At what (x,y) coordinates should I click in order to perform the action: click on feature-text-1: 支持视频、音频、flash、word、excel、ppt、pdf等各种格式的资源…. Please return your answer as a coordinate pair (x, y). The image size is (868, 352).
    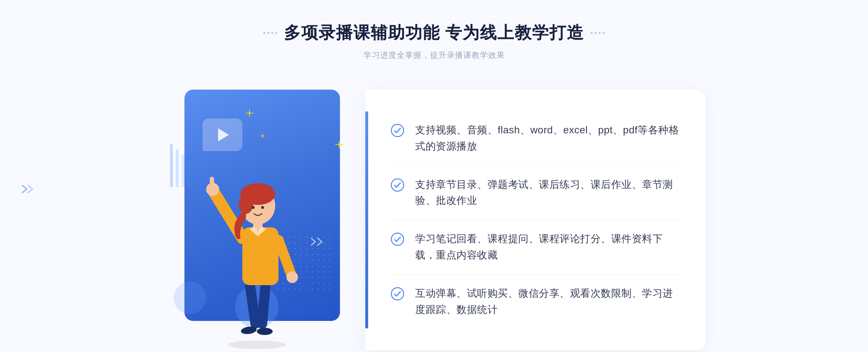
    Looking at the image, I should click on (548, 138).